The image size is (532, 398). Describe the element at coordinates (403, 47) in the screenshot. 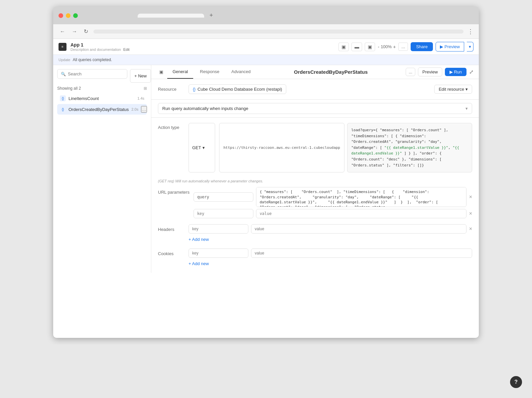

I see `app-more-button: ...` at that location.